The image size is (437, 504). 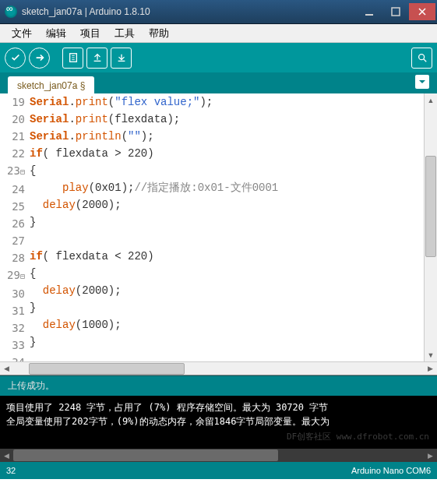 I want to click on titlebar: sketch_jan07a | Arduino 1.8.10, so click(x=218, y=12).